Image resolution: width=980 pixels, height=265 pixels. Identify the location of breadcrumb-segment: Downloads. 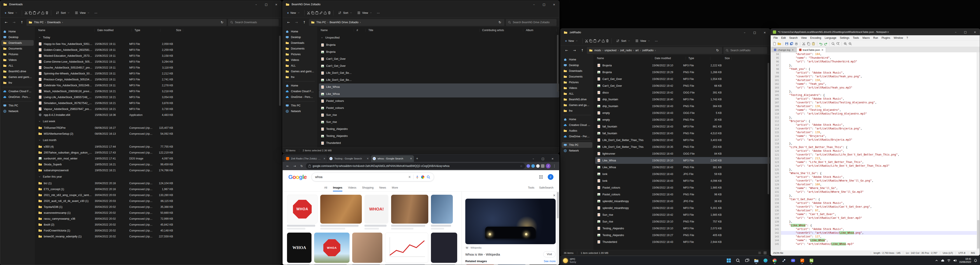
(54, 22).